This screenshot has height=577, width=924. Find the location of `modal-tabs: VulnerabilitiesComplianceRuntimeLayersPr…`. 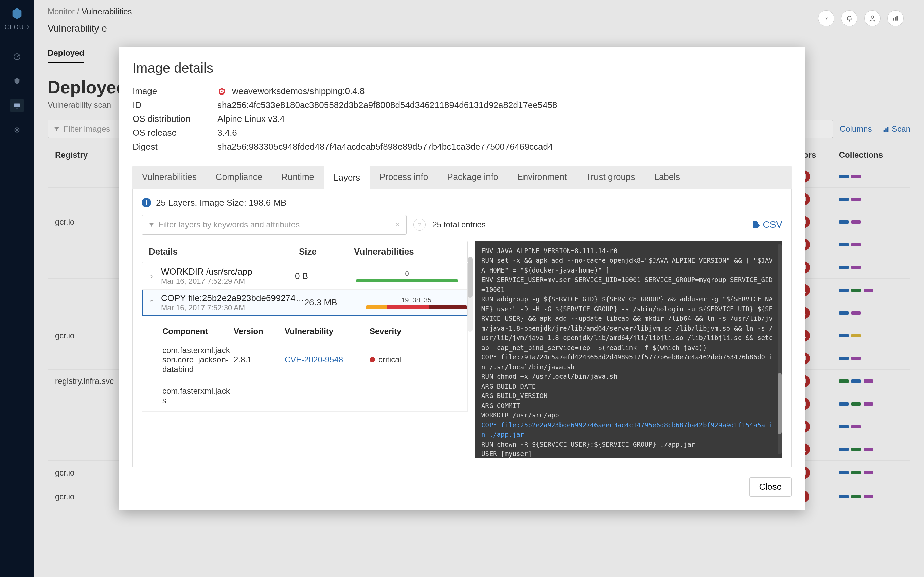

modal-tabs: VulnerabilitiesComplianceRuntimeLayersPr… is located at coordinates (462, 177).